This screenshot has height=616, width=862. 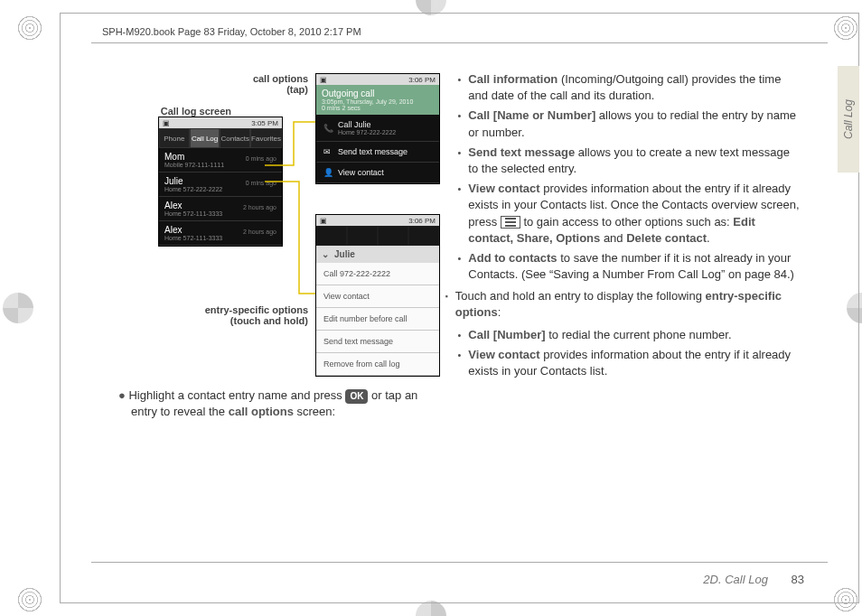 I want to click on call-info-header: Outgoing call 3:05pm, Thursday, July 29,…, so click(x=378, y=99).